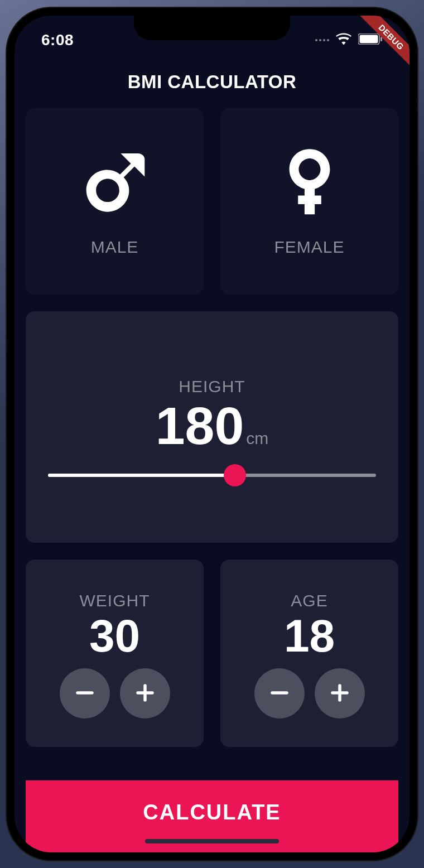 This screenshot has width=424, height=868. I want to click on age-label: AGE, so click(309, 601).